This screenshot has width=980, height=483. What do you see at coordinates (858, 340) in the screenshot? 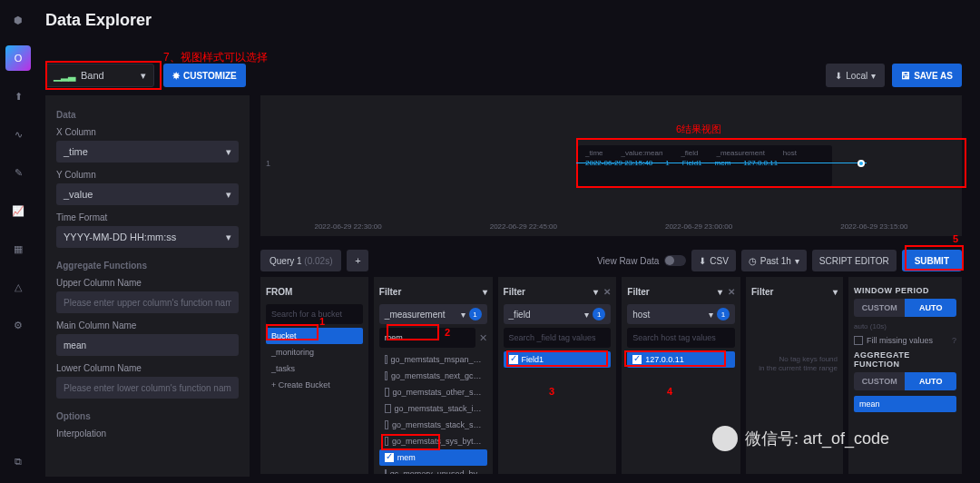
I see `fill-missing-checkbox` at bounding box center [858, 340].